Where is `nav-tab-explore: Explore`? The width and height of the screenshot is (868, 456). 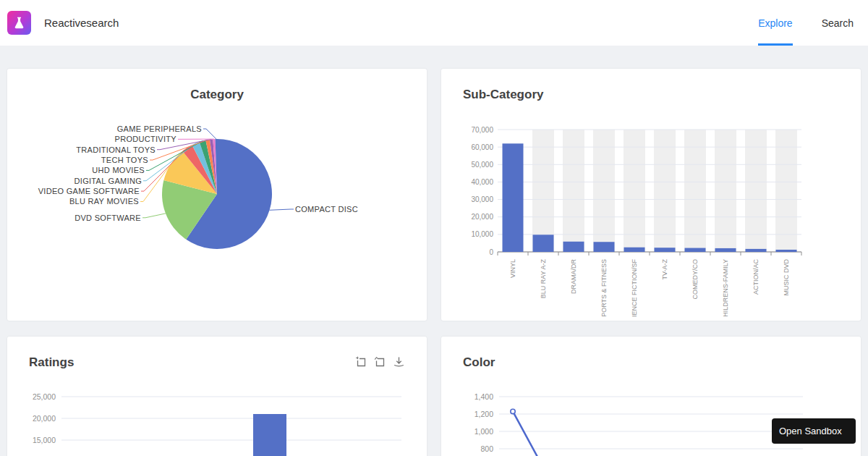
nav-tab-explore: Explore is located at coordinates (775, 23).